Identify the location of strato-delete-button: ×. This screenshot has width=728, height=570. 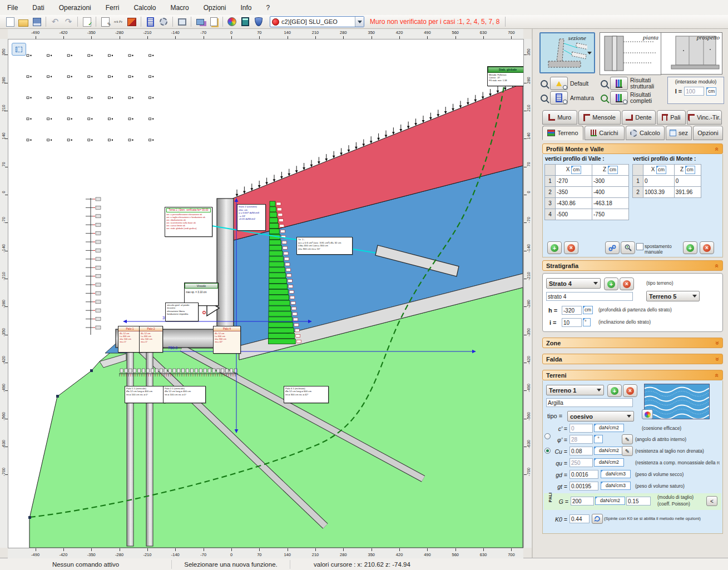
(627, 284).